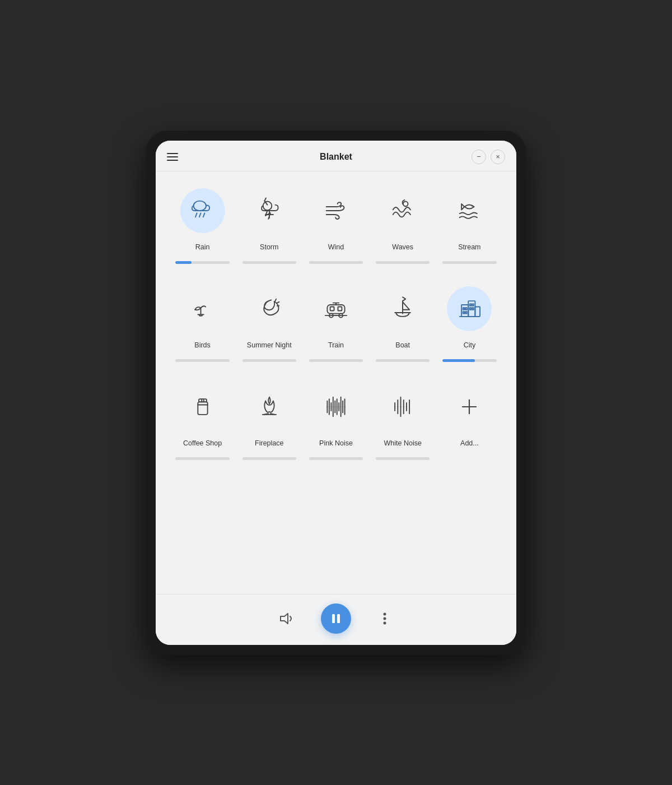 This screenshot has height=785, width=672. I want to click on summer-night-icon-circle, so click(269, 309).